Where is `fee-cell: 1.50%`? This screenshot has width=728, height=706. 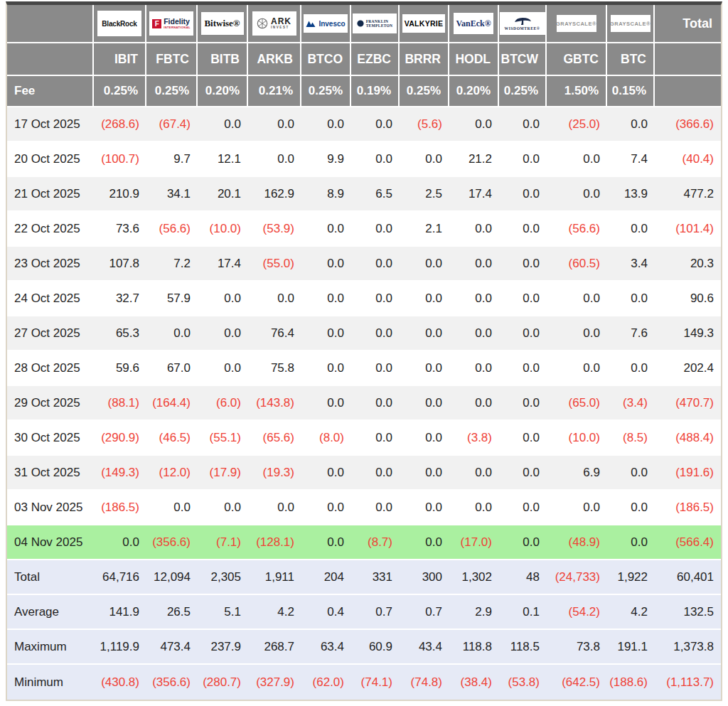
fee-cell: 1.50% is located at coordinates (577, 92).